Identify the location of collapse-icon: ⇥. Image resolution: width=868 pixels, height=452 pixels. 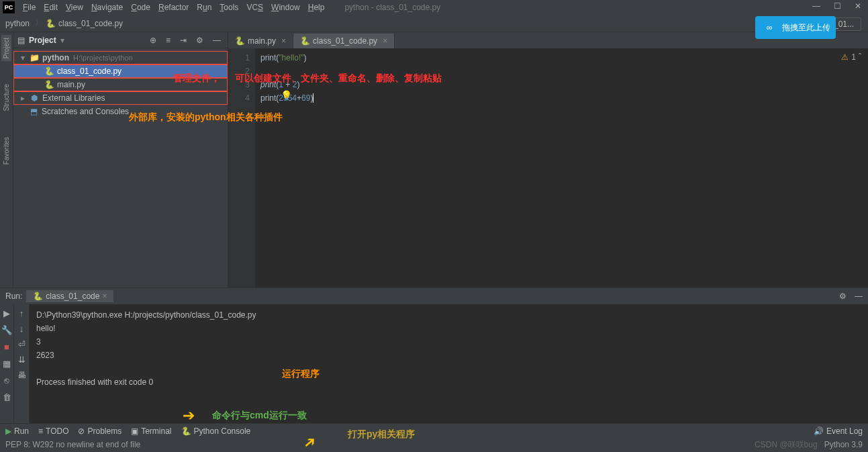
(183, 40).